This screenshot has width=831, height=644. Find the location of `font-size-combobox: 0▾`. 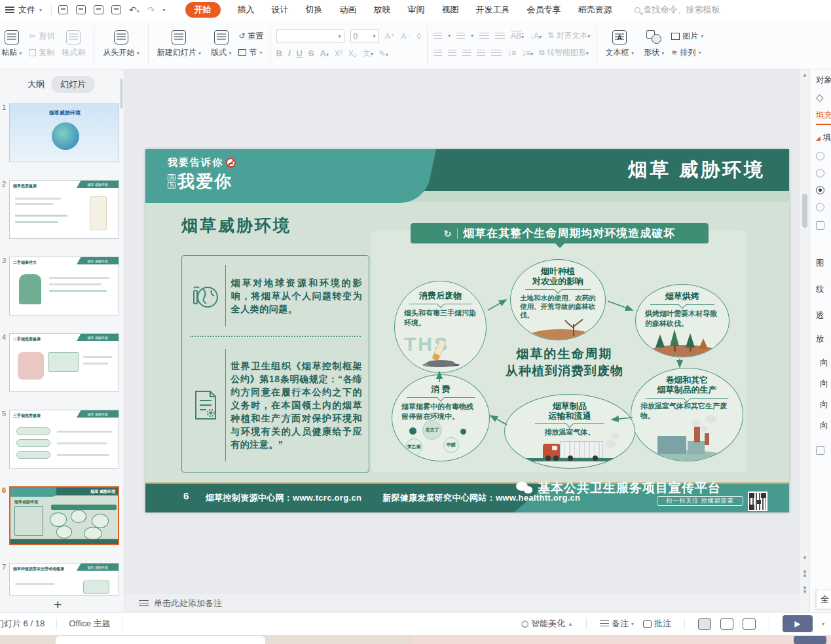

font-size-combobox: 0▾ is located at coordinates (365, 37).